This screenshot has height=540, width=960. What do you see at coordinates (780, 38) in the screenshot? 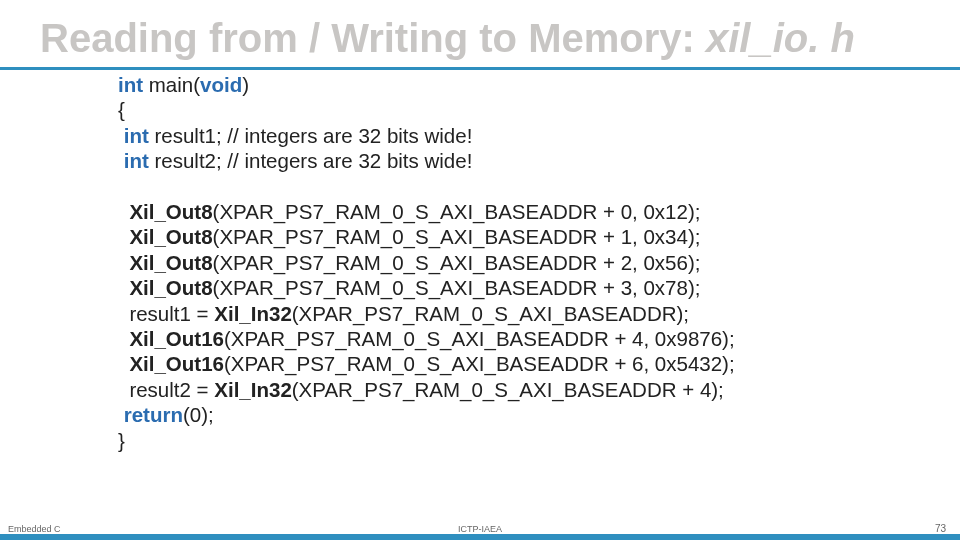
I see `title-file: xil_io. h` at bounding box center [780, 38].